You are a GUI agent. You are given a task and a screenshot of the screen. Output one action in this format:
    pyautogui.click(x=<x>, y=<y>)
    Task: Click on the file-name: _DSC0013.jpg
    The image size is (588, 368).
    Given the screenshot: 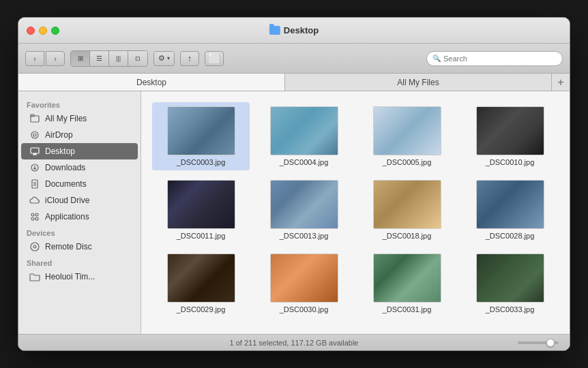 What is the action you would take?
    pyautogui.click(x=304, y=236)
    